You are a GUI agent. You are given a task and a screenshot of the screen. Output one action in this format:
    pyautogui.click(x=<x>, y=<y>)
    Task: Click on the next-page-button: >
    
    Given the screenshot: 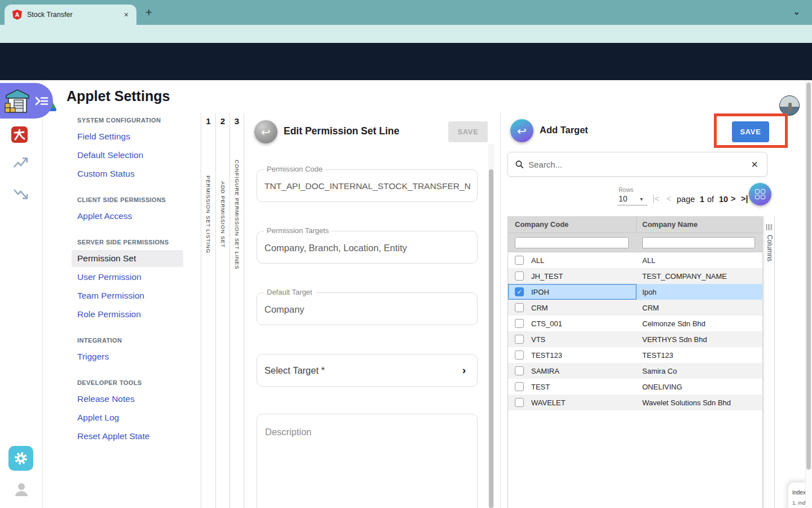 What is the action you would take?
    pyautogui.click(x=733, y=199)
    